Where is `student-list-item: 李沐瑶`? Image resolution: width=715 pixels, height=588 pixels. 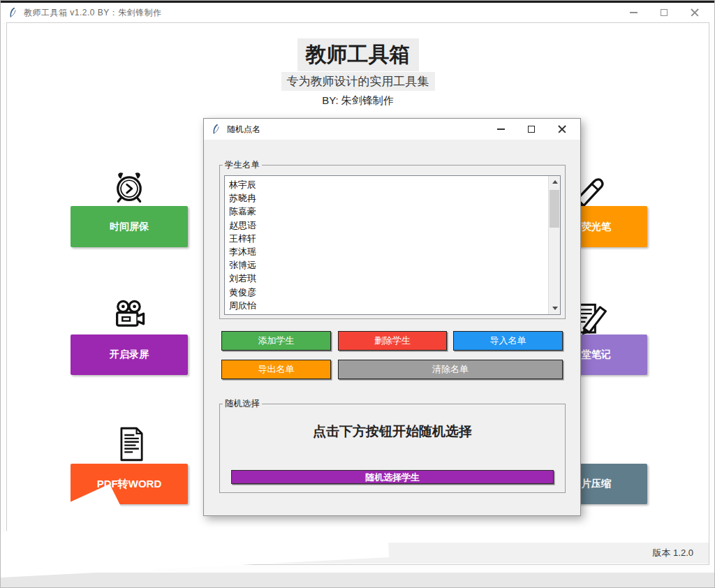
student-list-item: 李沐瑶 is located at coordinates (387, 251).